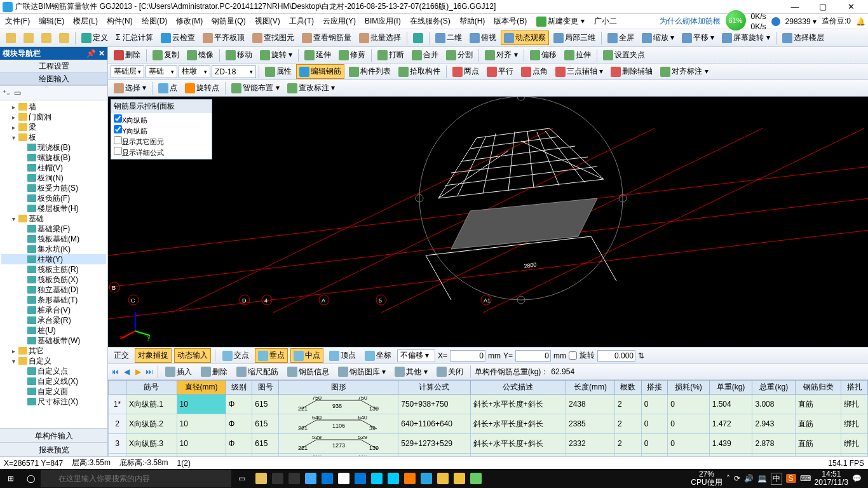 This screenshot has height=488, width=868. I want to click on toolbar-button: 构件列表, so click(370, 71).